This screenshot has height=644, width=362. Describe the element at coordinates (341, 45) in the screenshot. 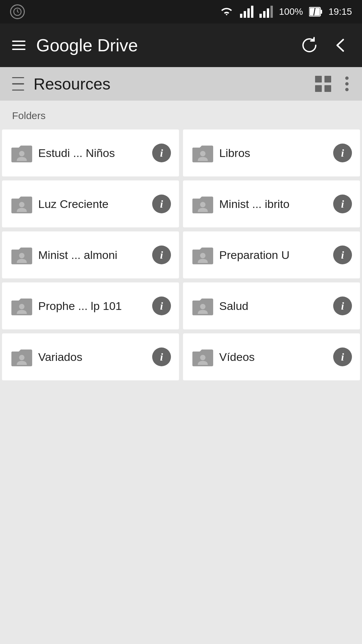

I see `back-icon` at that location.